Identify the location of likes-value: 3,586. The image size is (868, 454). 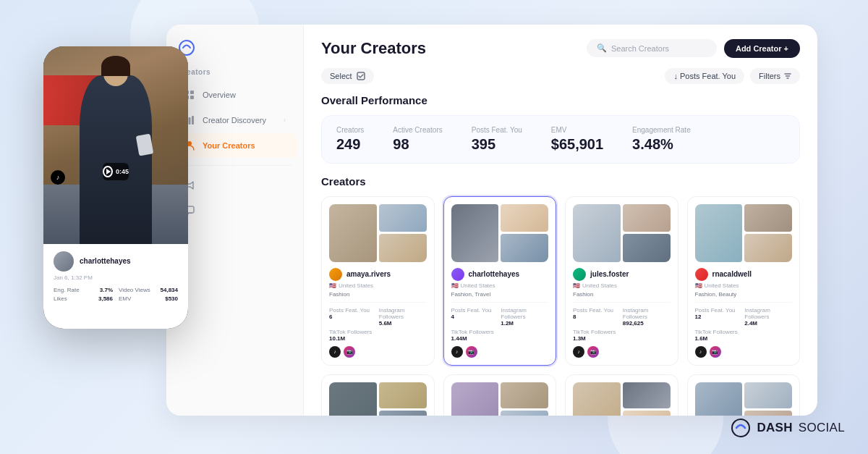
(106, 298).